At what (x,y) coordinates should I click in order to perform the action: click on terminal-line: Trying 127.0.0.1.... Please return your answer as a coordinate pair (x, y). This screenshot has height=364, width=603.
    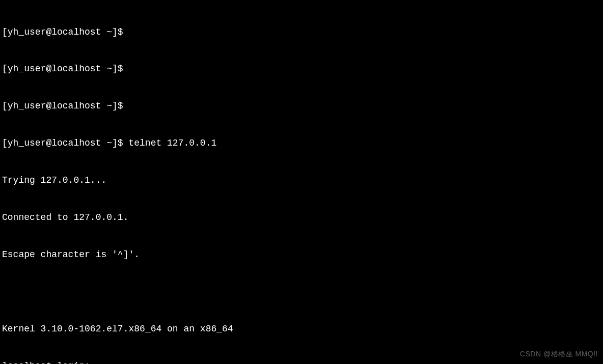
    Looking at the image, I should click on (302, 180).